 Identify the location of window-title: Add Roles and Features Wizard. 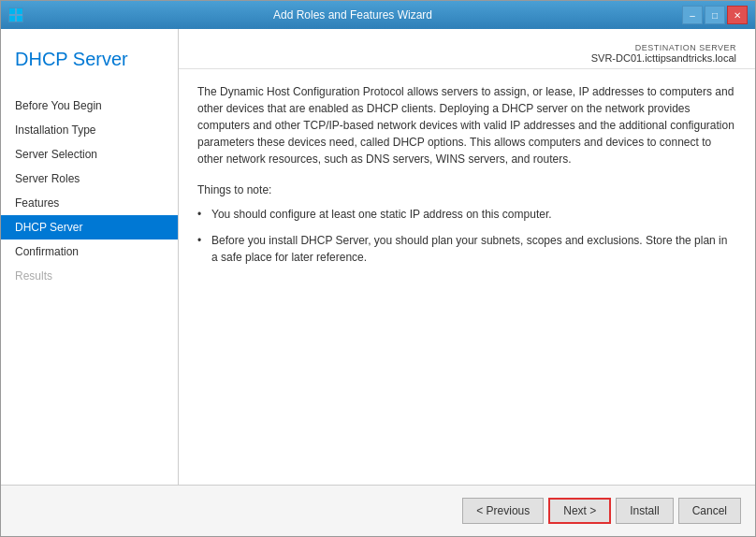
(353, 15).